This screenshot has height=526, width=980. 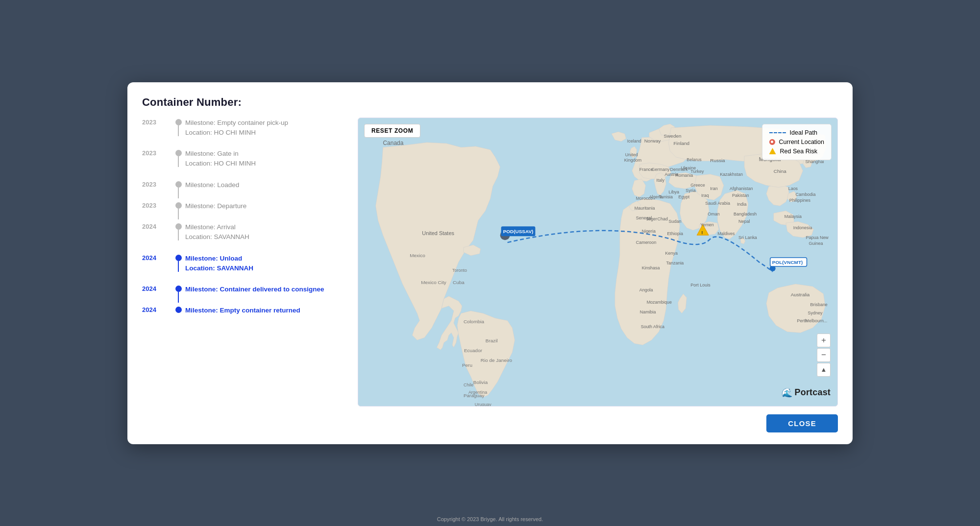 What do you see at coordinates (690, 191) in the screenshot?
I see `label-cyprus: Syria` at bounding box center [690, 191].